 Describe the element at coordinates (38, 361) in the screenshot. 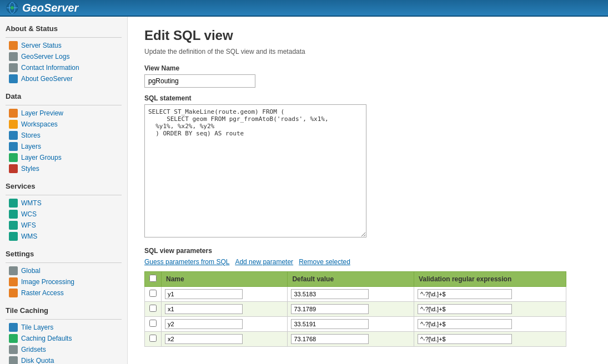

I see `sidebar-label-disk-quota: Disk Quota` at that location.